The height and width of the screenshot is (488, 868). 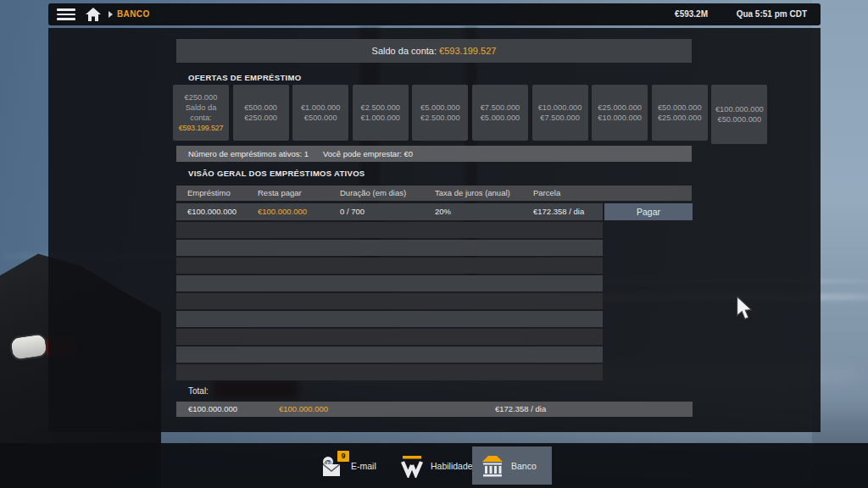 I want to click on menu-icon, so click(x=66, y=14).